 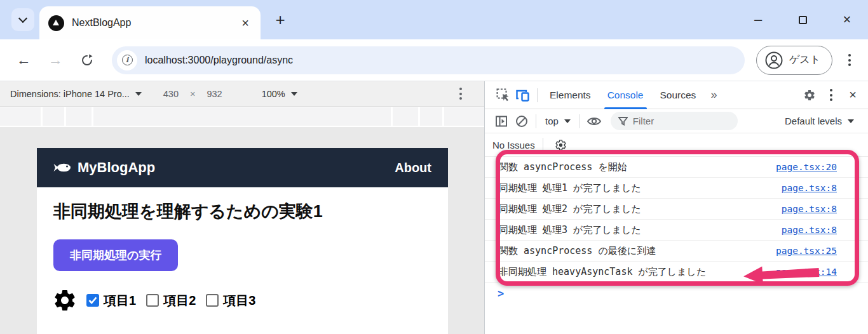 What do you see at coordinates (522, 121) in the screenshot?
I see `clear-console-button` at bounding box center [522, 121].